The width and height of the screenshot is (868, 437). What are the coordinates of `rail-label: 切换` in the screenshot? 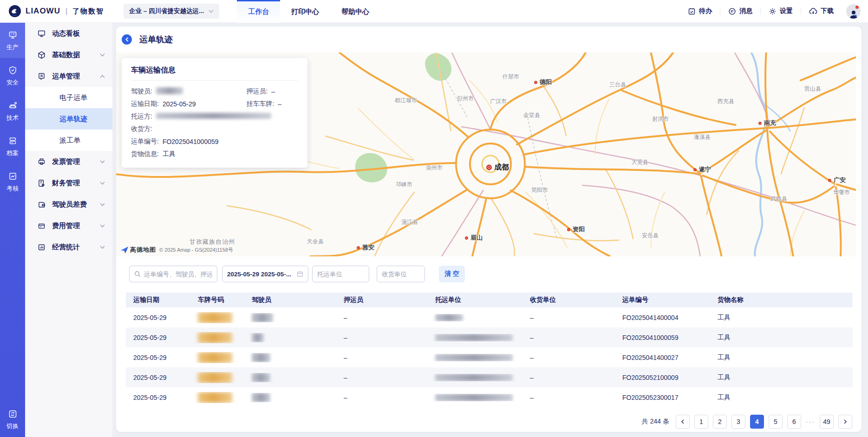 It's located at (13, 426).